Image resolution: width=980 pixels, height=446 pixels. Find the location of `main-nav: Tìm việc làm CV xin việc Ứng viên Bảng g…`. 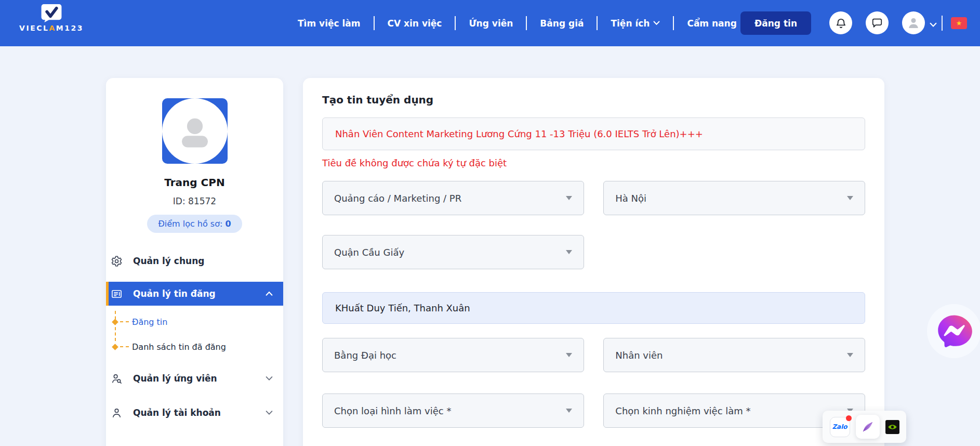

main-nav: Tìm việc làm CV xin việc Ứng viên Bảng g… is located at coordinates (523, 23).